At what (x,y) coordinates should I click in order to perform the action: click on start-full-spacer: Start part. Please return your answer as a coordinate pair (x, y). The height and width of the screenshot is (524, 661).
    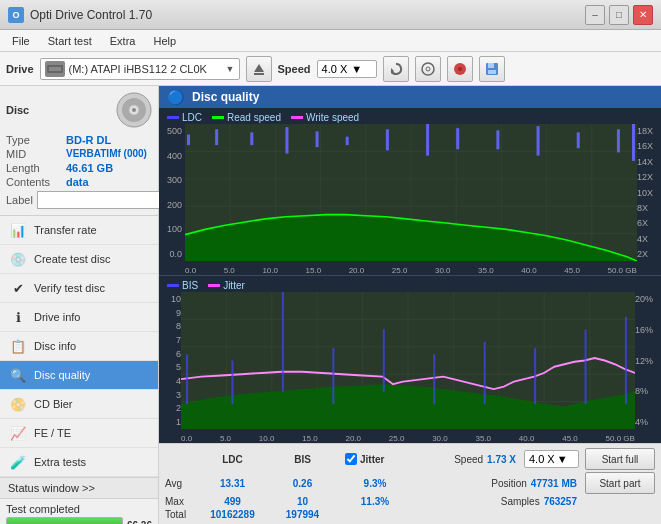
    Looking at the image, I should click on (620, 483).